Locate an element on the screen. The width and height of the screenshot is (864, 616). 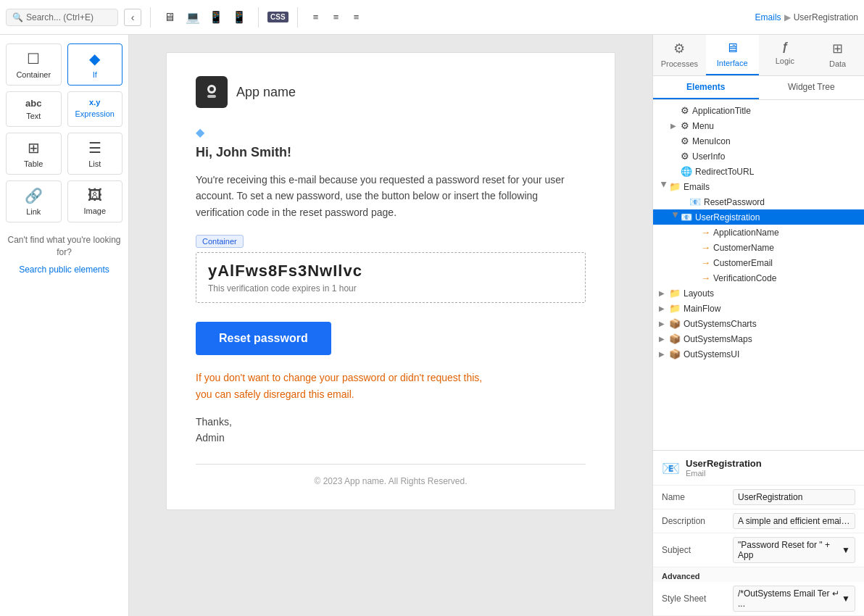
icon-user-info: ⚙ is located at coordinates (685, 157).